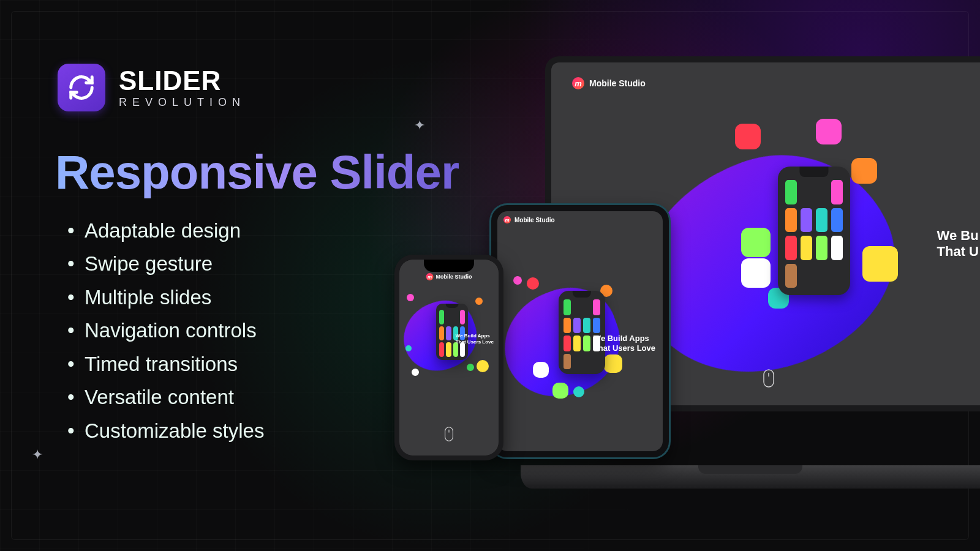 Image resolution: width=980 pixels, height=551 pixels. I want to click on feature-item: Adaptable design, so click(165, 231).